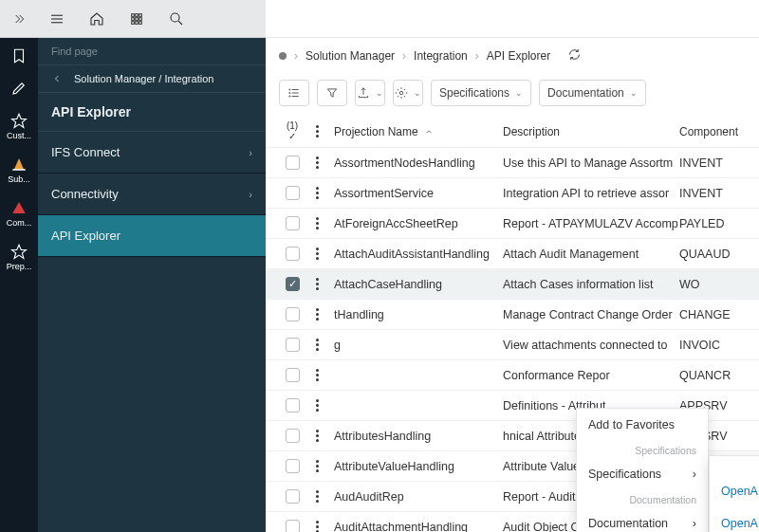  I want to click on specifications-button: Specifications⌄, so click(481, 93).